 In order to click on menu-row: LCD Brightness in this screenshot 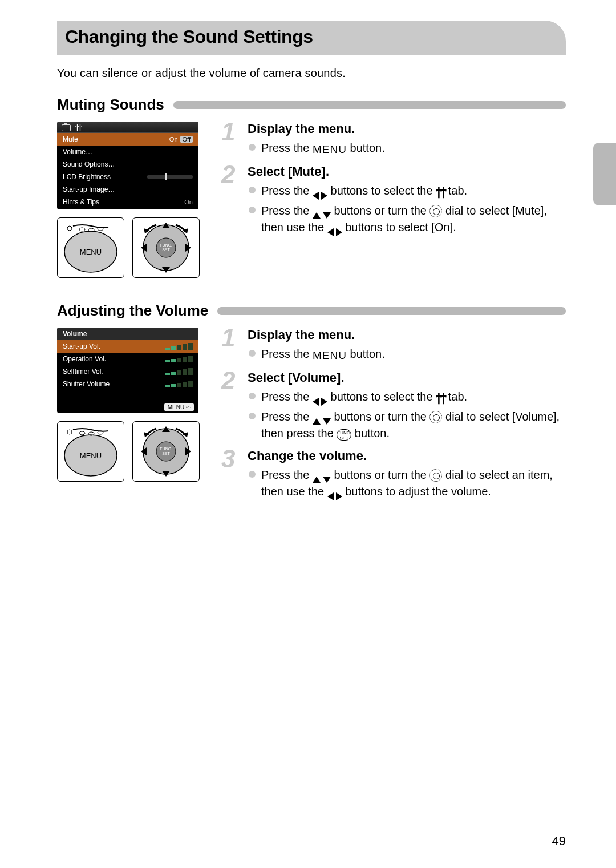, I will do `click(128, 177)`.